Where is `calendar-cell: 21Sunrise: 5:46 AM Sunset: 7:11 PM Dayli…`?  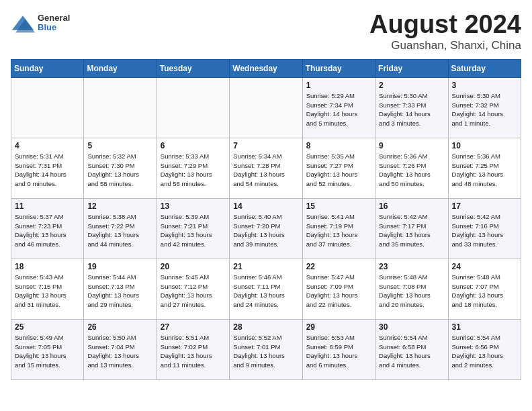
calendar-cell: 21Sunrise: 5:46 AM Sunset: 7:11 PM Dayli… is located at coordinates (266, 289).